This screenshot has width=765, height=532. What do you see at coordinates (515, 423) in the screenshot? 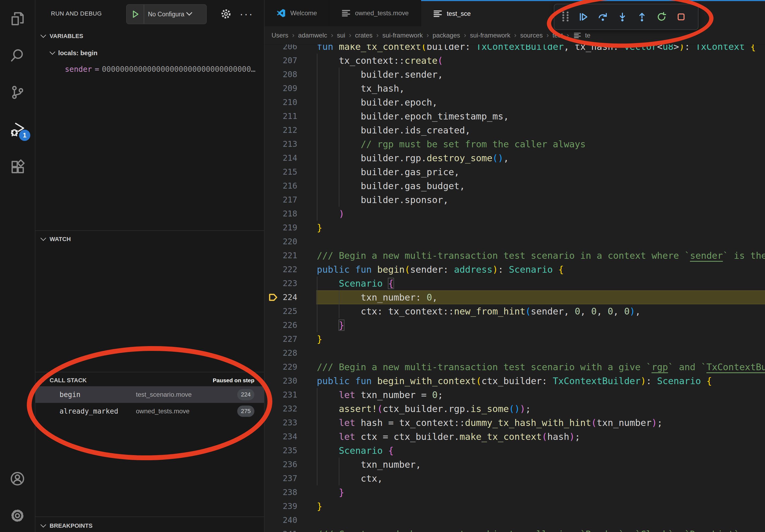
I see `code-line: 233 let hash = tx_context::dummy_tx_hash…` at bounding box center [515, 423].